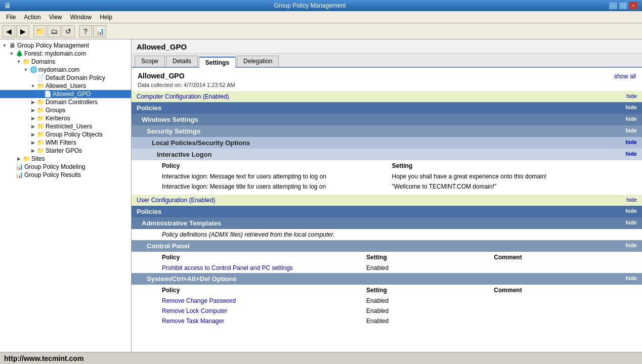 The height and width of the screenshot is (364, 642). I want to click on menu-window: Window, so click(81, 17).